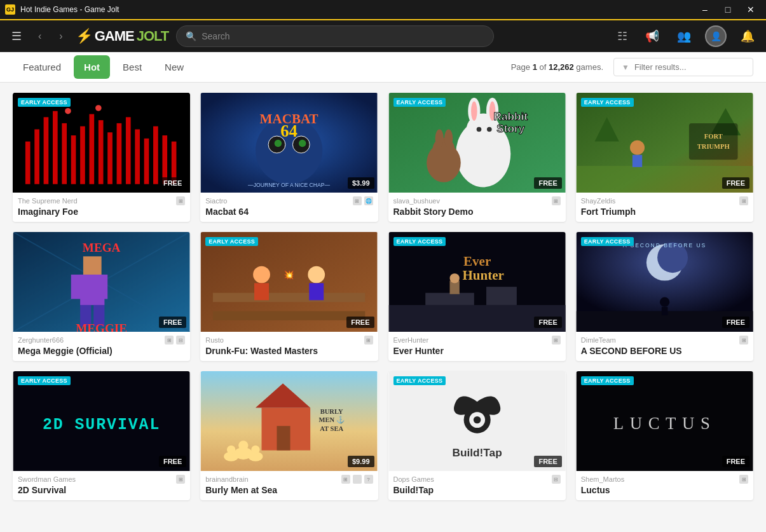 The width and height of the screenshot is (766, 532). What do you see at coordinates (289, 158) in the screenshot?
I see `game-card-macbat: MACBAT 64 —JOURNEY OF A NICE CHAP— $3.99…` at bounding box center [289, 158].